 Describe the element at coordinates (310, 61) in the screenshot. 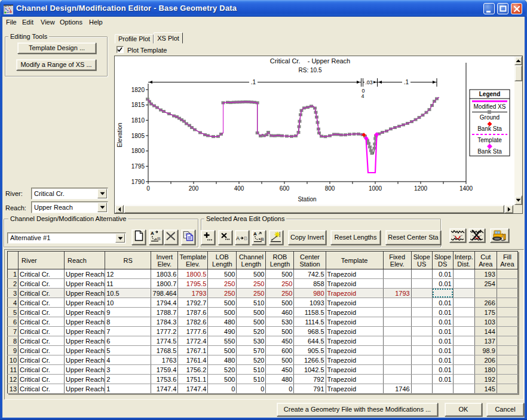

I see `svg-text: Critical Cr. - Upper Reach` at that location.